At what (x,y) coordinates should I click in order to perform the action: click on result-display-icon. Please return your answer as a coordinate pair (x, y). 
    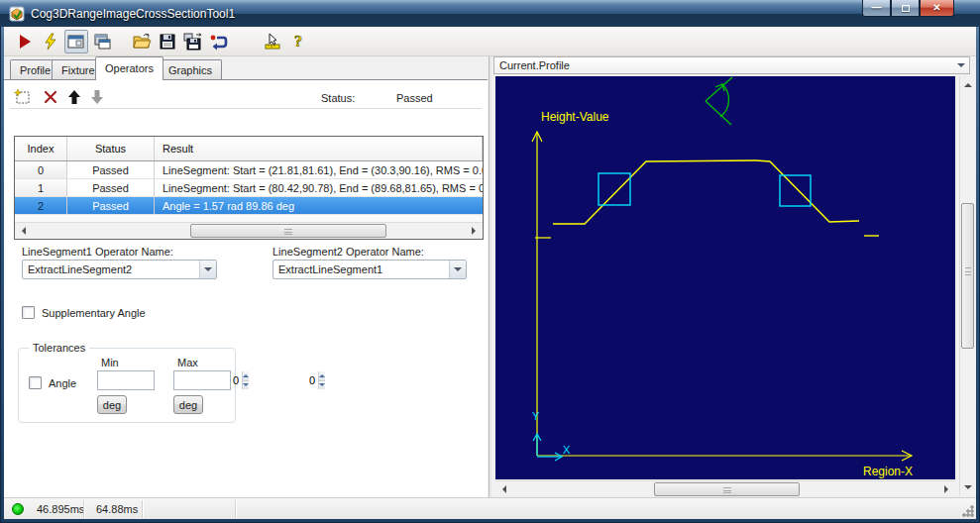
    Looking at the image, I should click on (76, 42).